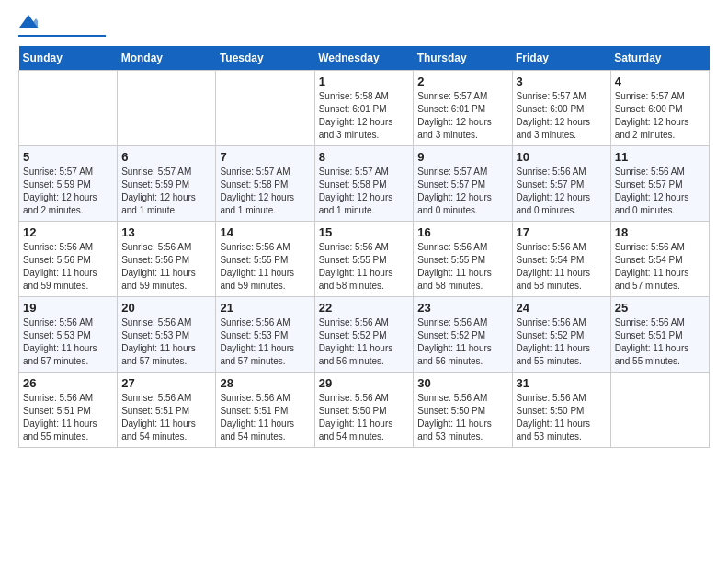 The width and height of the screenshot is (728, 563). I want to click on day-info: Sunrise: 5:58 AMSunset: 6:01 PMDaylight:…, so click(364, 116).